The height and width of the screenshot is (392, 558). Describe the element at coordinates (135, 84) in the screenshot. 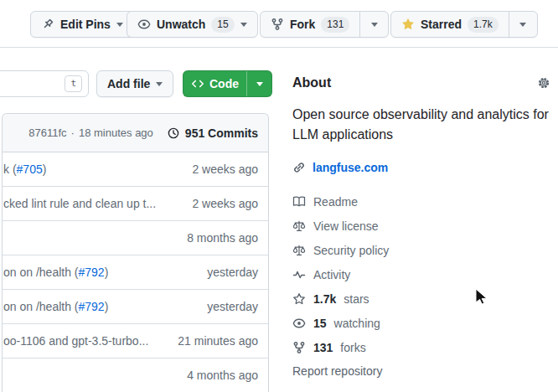

I see `add-file-button: Add file` at that location.